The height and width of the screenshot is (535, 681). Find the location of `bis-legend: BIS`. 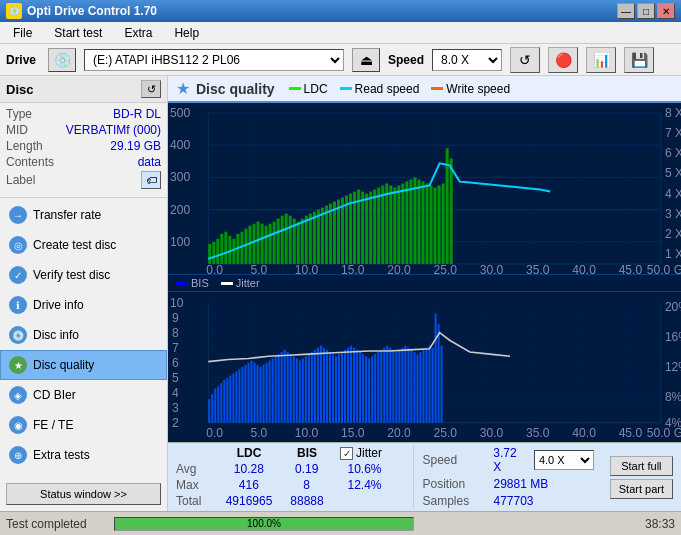

bis-legend: BIS is located at coordinates (192, 283).